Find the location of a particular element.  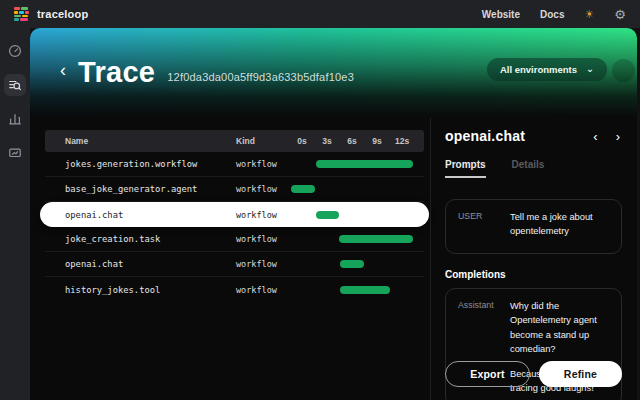

span-name: jokes.generation.workflow is located at coordinates (140, 164).